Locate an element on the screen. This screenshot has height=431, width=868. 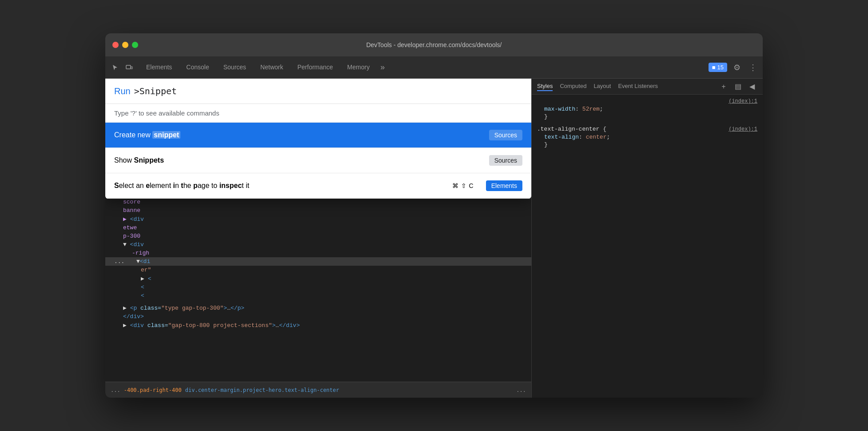
css-rule-1: (index):1 max-width: 52rem; } is located at coordinates (647, 109).